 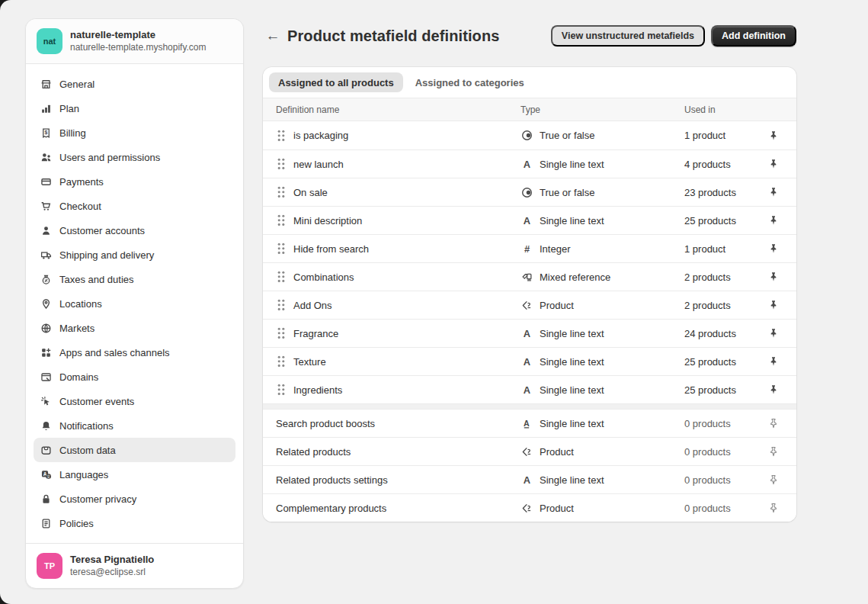 What do you see at coordinates (134, 523) in the screenshot?
I see `sidebar-item-policies: Policies` at bounding box center [134, 523].